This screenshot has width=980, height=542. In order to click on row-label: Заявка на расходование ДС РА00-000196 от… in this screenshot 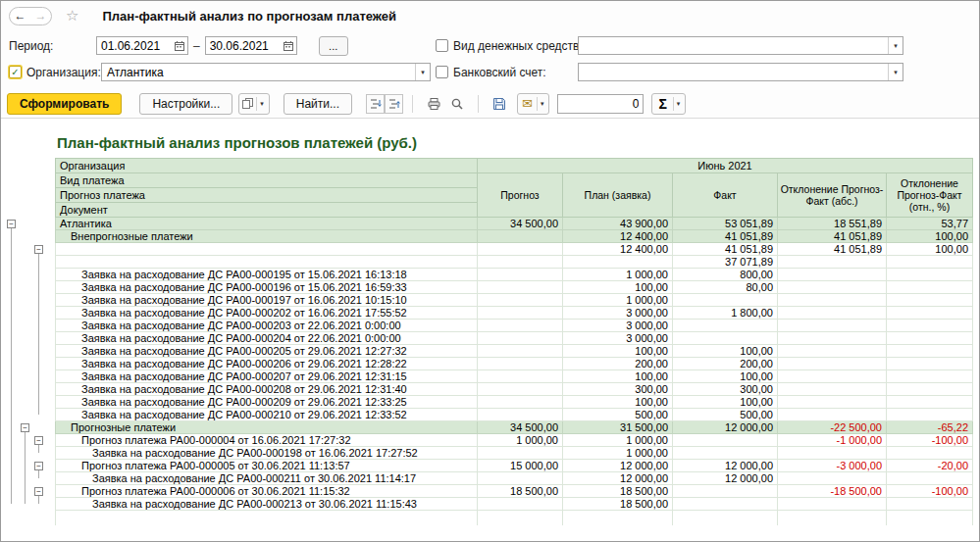, I will do `click(267, 288)`.